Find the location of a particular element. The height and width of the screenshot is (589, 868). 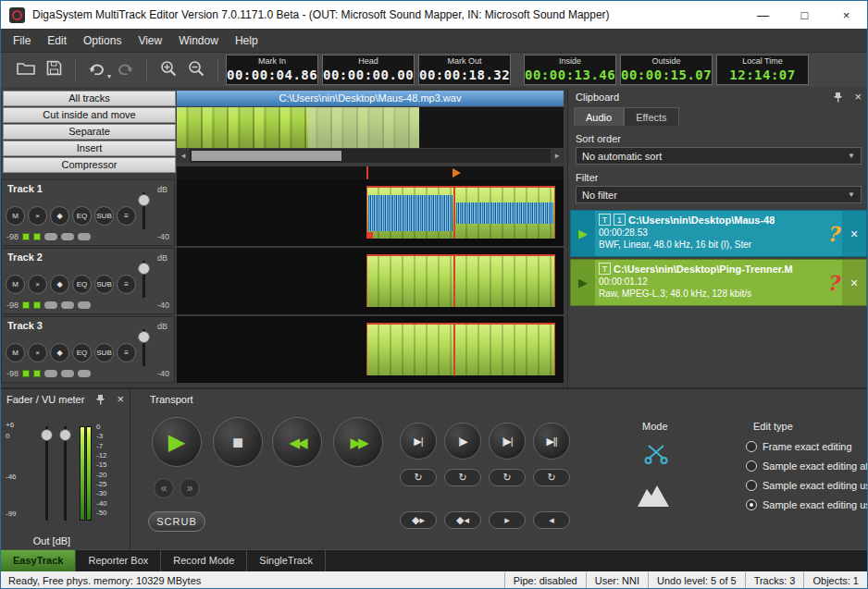

tab-record-mode: Record Mode is located at coordinates (204, 560).